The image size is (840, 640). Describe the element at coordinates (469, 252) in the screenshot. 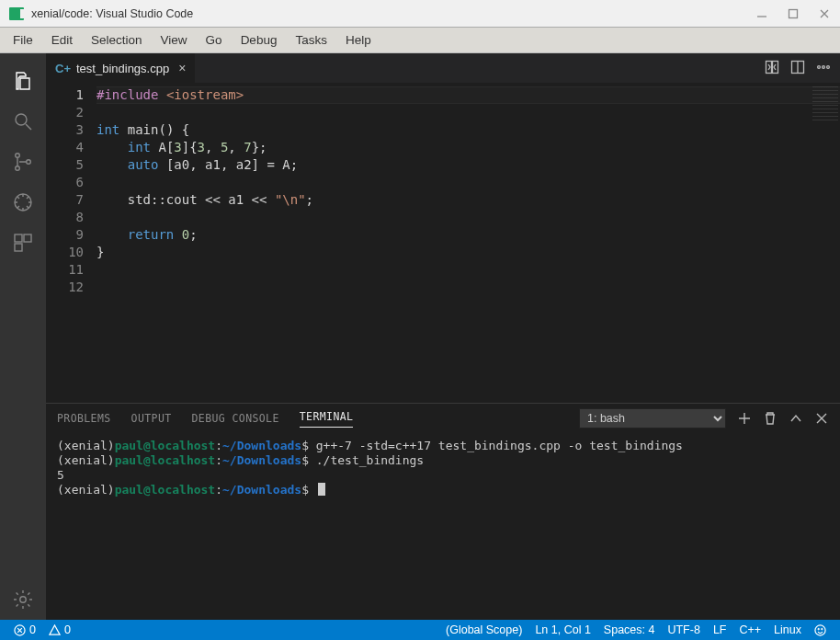

I see `code-line: }` at that location.